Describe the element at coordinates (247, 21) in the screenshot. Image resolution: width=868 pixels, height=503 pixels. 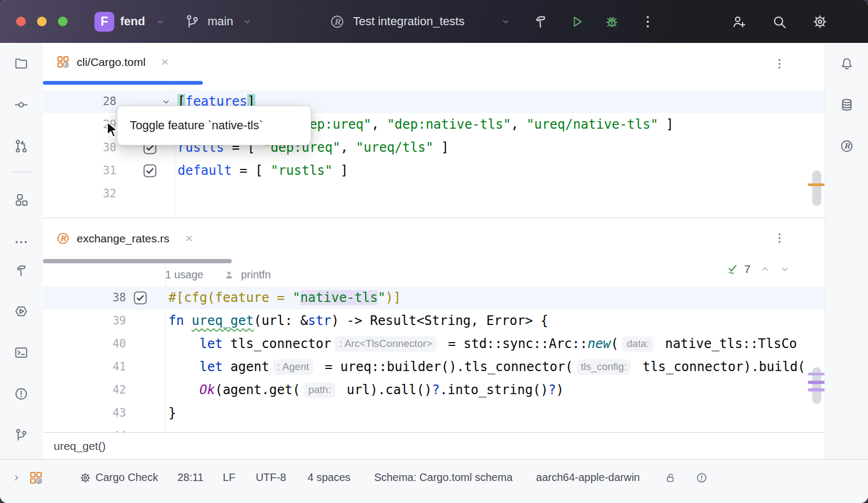
I see `branch-chevron-down-icon` at that location.